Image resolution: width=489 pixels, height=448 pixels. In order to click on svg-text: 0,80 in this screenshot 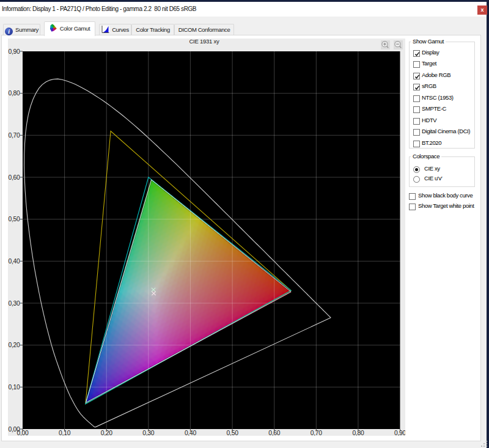, I will do `click(14, 93)`.